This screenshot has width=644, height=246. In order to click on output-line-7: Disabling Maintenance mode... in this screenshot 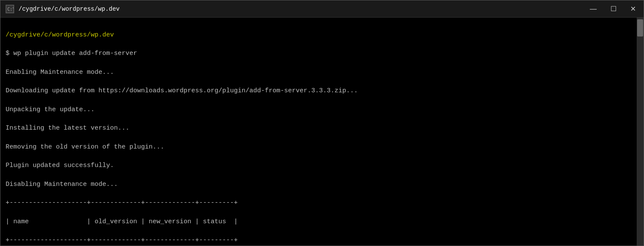, I will do `click(62, 185)`.